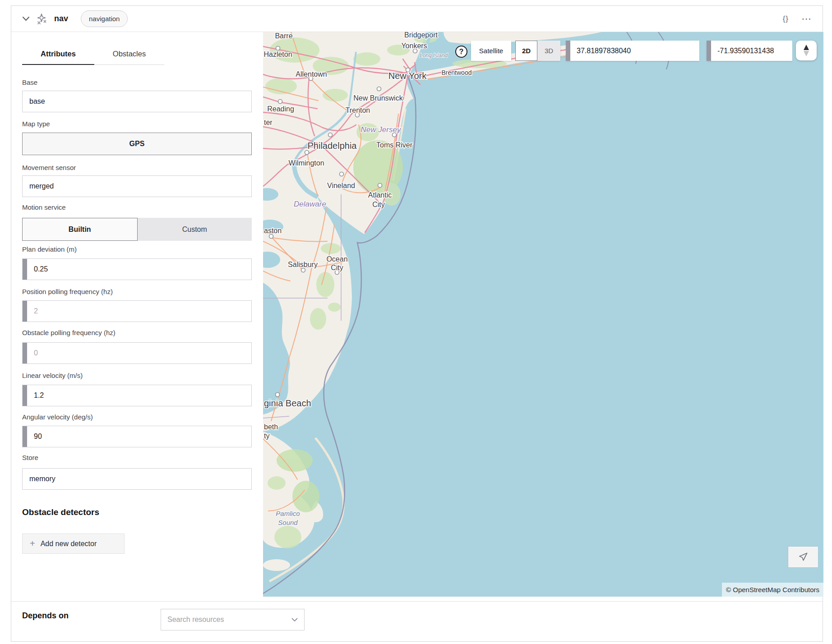 Image resolution: width=832 pixels, height=644 pixels. Describe the element at coordinates (273, 231) in the screenshot. I see `map-label: aston` at that location.